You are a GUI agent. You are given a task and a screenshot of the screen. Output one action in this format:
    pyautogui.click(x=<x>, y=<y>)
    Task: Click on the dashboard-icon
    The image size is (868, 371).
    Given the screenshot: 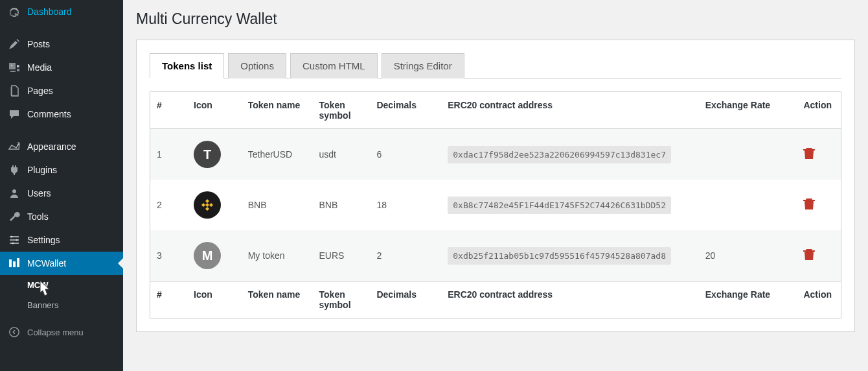 What is the action you would take?
    pyautogui.click(x=14, y=12)
    